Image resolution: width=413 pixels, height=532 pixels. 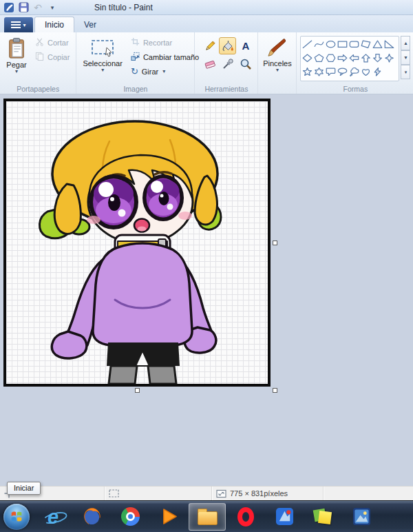 What do you see at coordinates (52, 8) in the screenshot?
I see `qat-dropdown-icon: ▾` at bounding box center [52, 8].